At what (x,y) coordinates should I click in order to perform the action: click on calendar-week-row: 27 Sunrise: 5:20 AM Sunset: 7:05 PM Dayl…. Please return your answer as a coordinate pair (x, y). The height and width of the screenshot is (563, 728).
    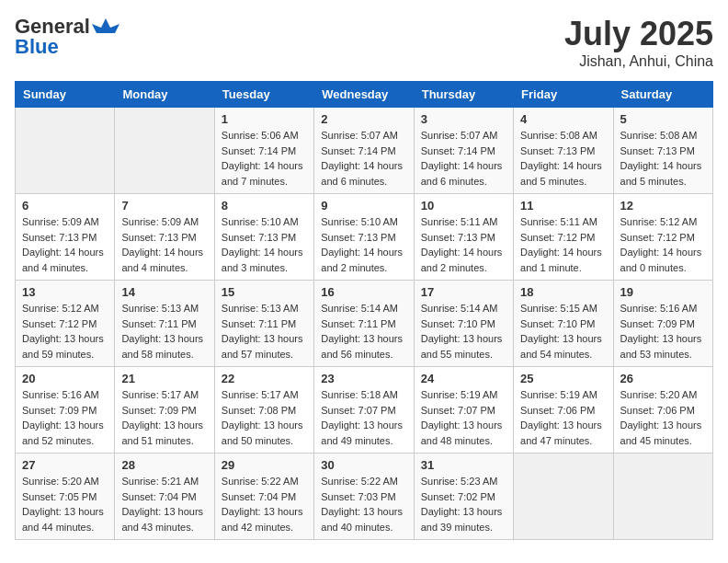
    Looking at the image, I should click on (364, 497).